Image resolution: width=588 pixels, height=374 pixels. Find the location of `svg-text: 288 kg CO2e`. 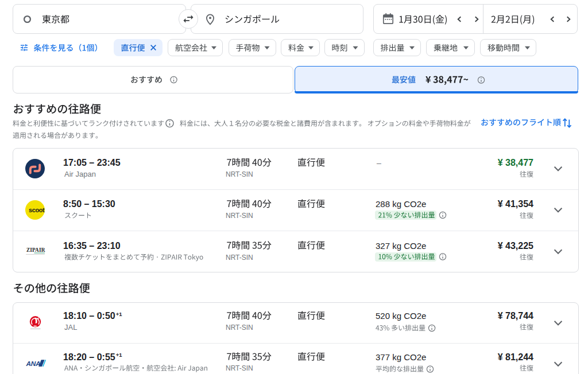

svg-text: 288 kg CO2e is located at coordinates (401, 204).